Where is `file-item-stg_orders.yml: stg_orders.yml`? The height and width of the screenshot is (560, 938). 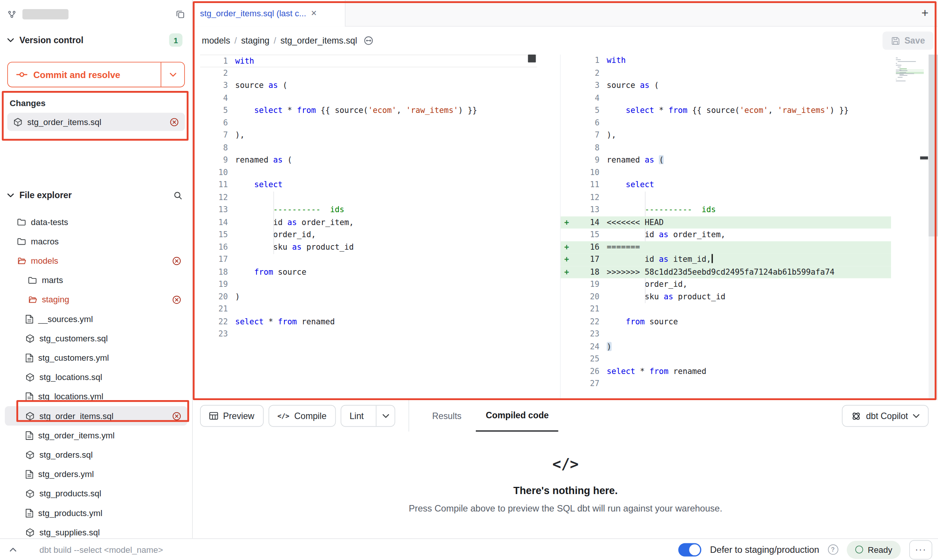
file-item-stg_orders.yml: stg_orders.yml is located at coordinates (96, 474).